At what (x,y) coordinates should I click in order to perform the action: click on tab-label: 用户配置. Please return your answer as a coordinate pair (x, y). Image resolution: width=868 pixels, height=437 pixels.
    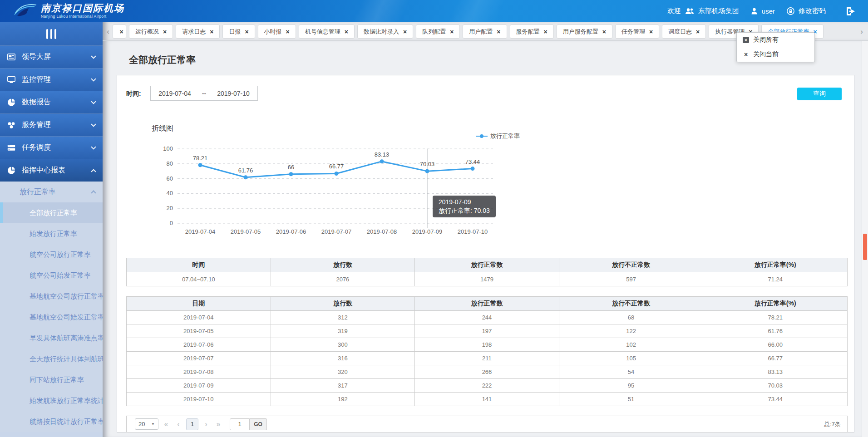
    Looking at the image, I should click on (481, 32).